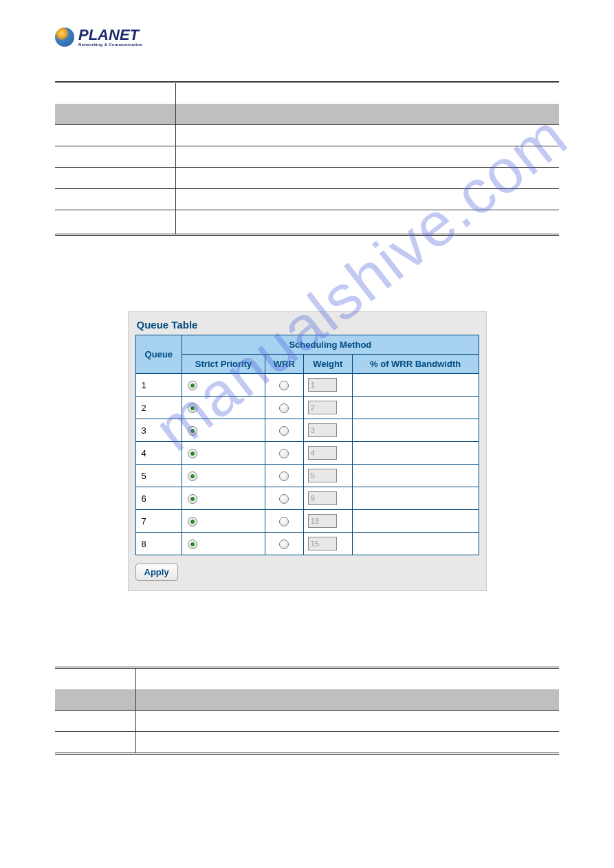 The image size is (614, 868). What do you see at coordinates (415, 364) in the screenshot?
I see `col-bw: % of WRR Bandwidth` at bounding box center [415, 364].